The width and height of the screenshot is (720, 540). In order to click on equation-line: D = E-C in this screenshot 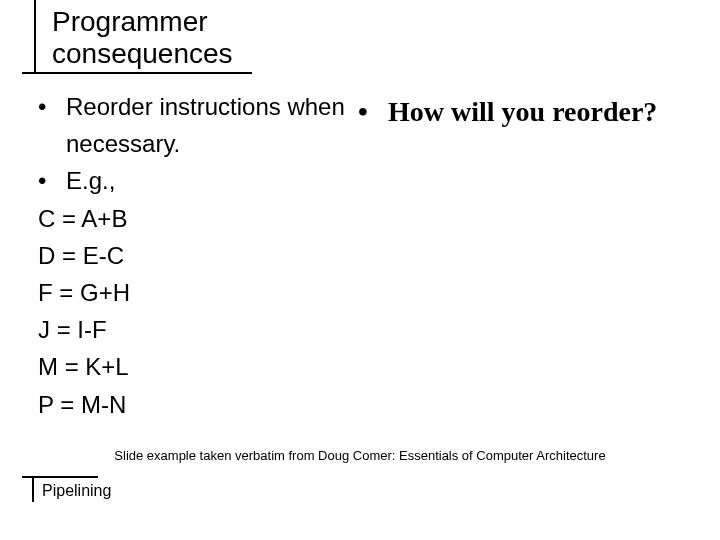, I will do `click(198, 256)`.